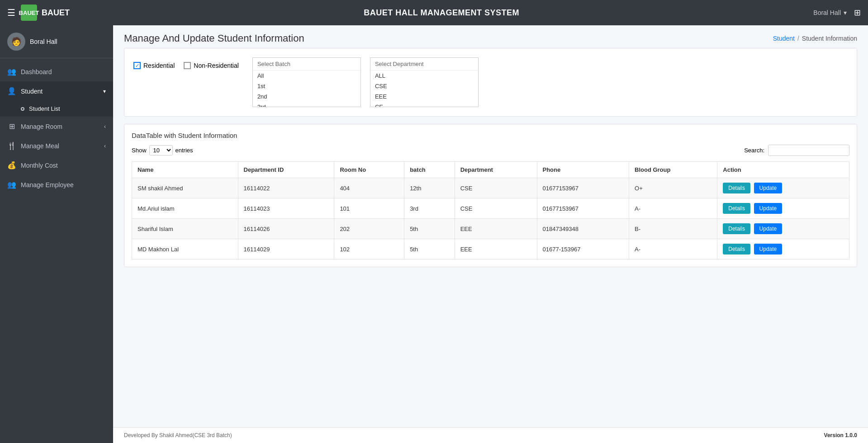  Describe the element at coordinates (583, 229) in the screenshot. I see `cell-phone: 01847349348` at that location.